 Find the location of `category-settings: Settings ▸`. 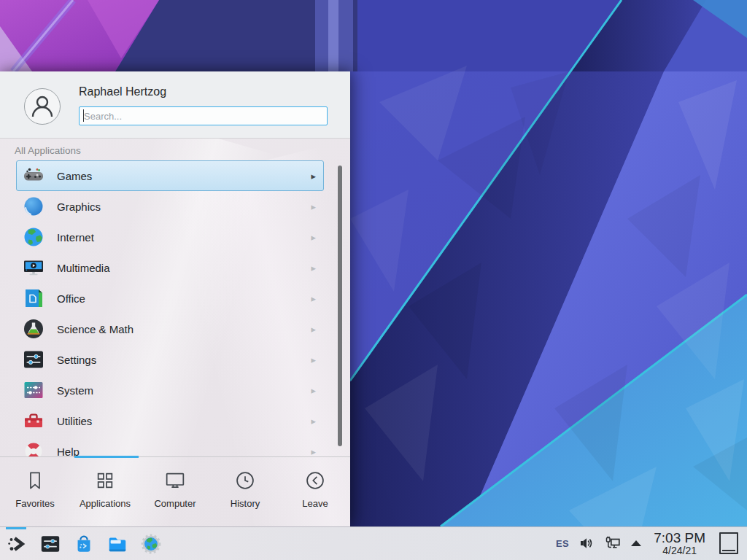

category-settings: Settings ▸ is located at coordinates (170, 359).